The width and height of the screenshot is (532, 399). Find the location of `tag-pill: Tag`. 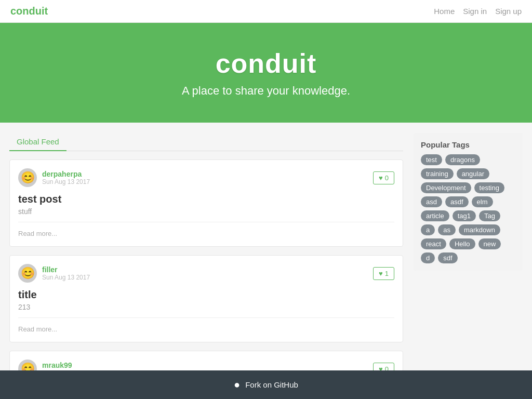

tag-pill: Tag is located at coordinates (489, 216).